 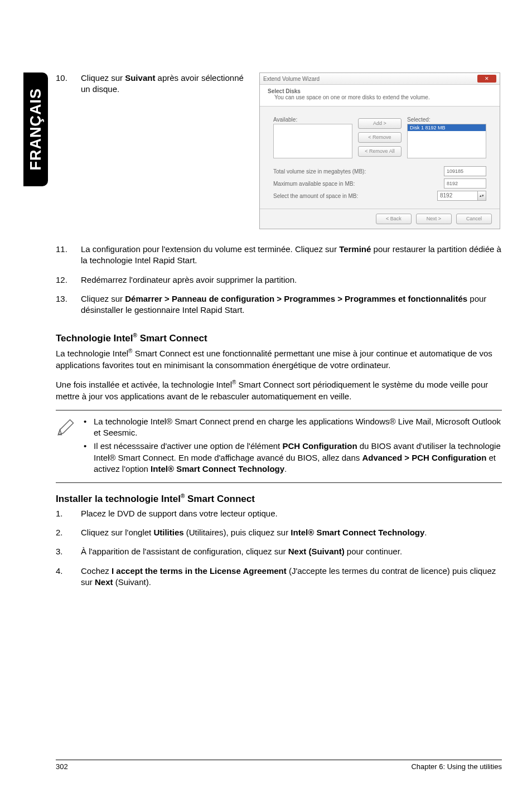 I want to click on back-button: < Back, so click(x=394, y=219).